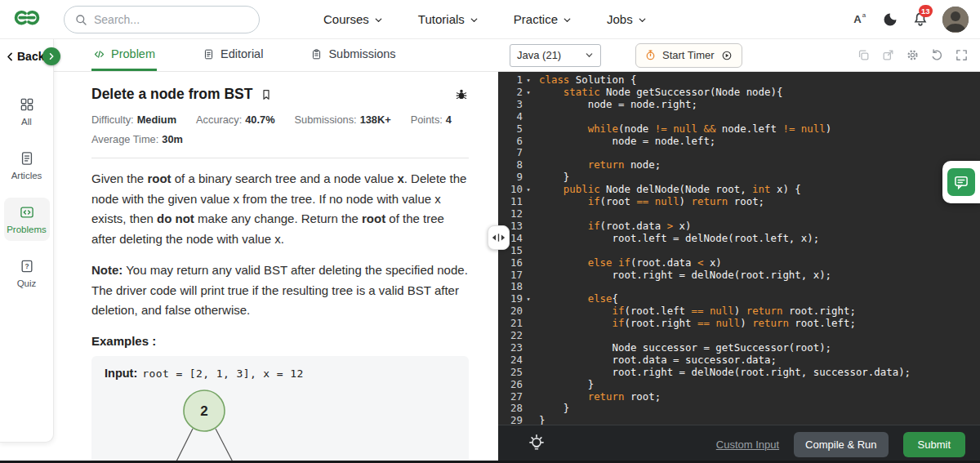 The image size is (980, 463). I want to click on code-line: 24 root.data = successor.data;, so click(739, 361).